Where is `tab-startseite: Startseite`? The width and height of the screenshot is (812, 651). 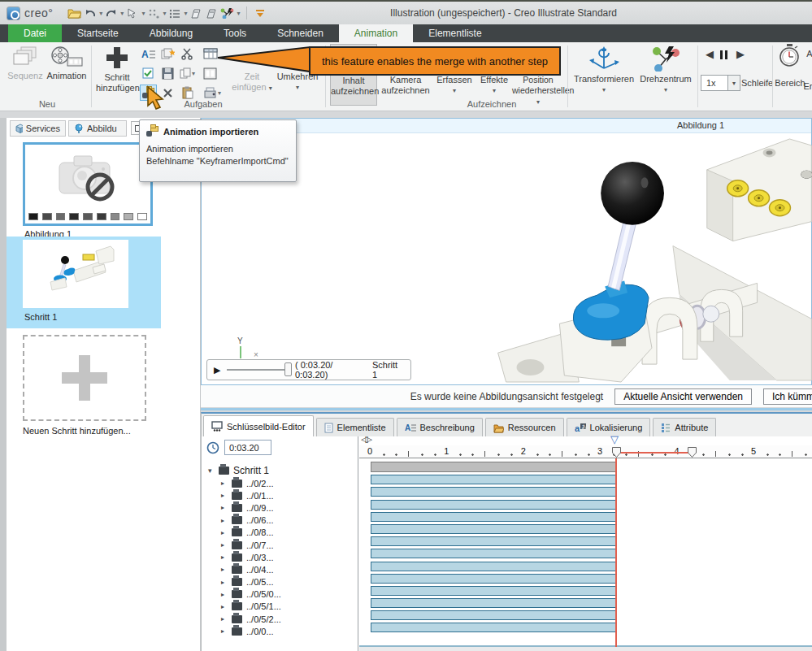 tab-startseite: Startseite is located at coordinates (98, 33).